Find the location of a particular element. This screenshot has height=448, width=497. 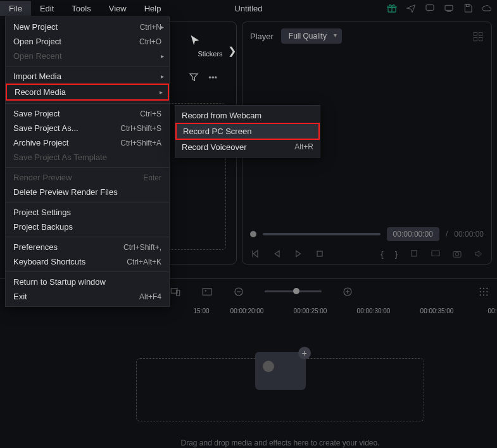

total-time: 00:00:00 is located at coordinates (469, 234).